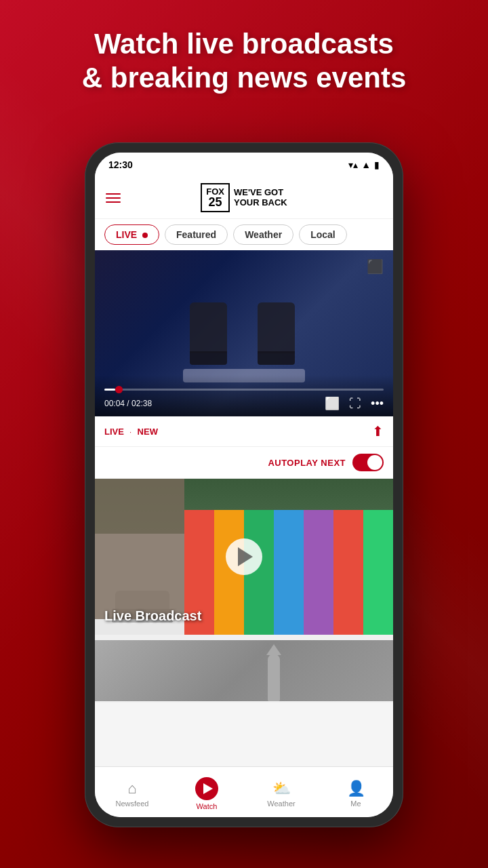 This screenshot has height=868, width=488. Describe the element at coordinates (354, 403) in the screenshot. I see `control-icons: ⬜ ⛶ •••` at that location.